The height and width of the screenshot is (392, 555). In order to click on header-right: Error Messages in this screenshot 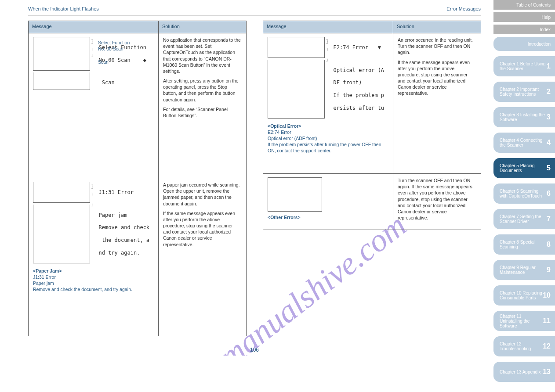, I will do `click(464, 9)`.